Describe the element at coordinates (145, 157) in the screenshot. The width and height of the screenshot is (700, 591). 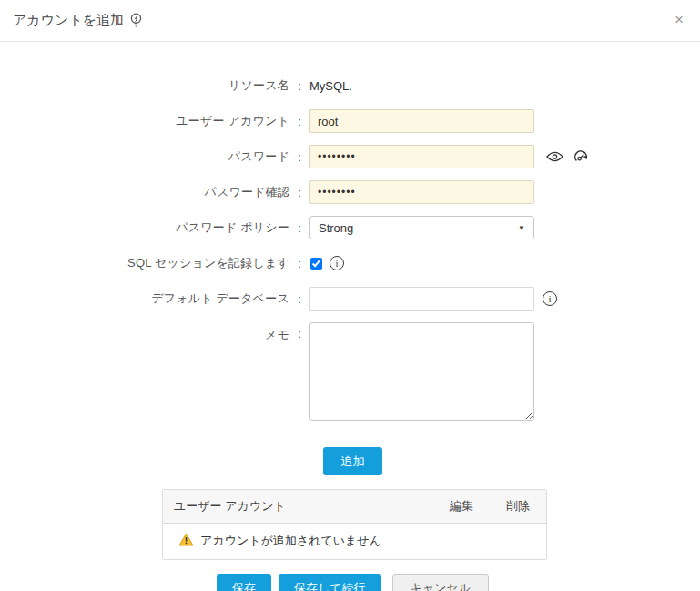
I see `password-label: パスワード` at that location.